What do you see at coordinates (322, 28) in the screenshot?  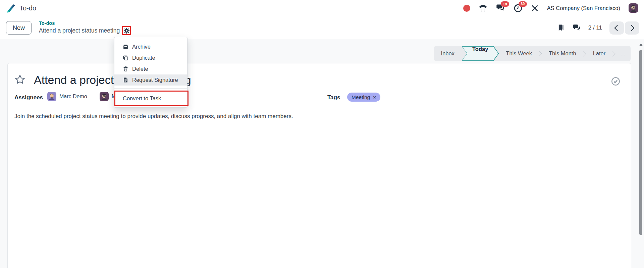 I see `control-panel: New To-dos Attend a project status meeti…` at bounding box center [322, 28].